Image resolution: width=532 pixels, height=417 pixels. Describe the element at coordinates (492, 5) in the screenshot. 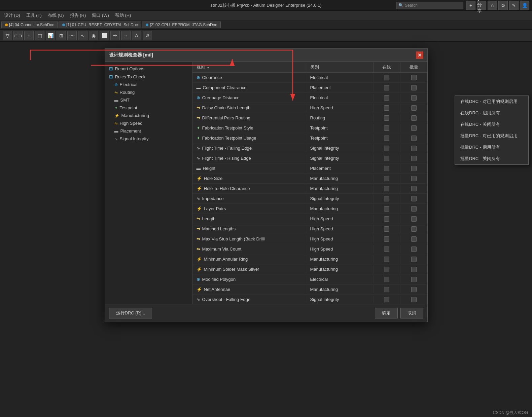

I see `home-icon: ⌂` at that location.